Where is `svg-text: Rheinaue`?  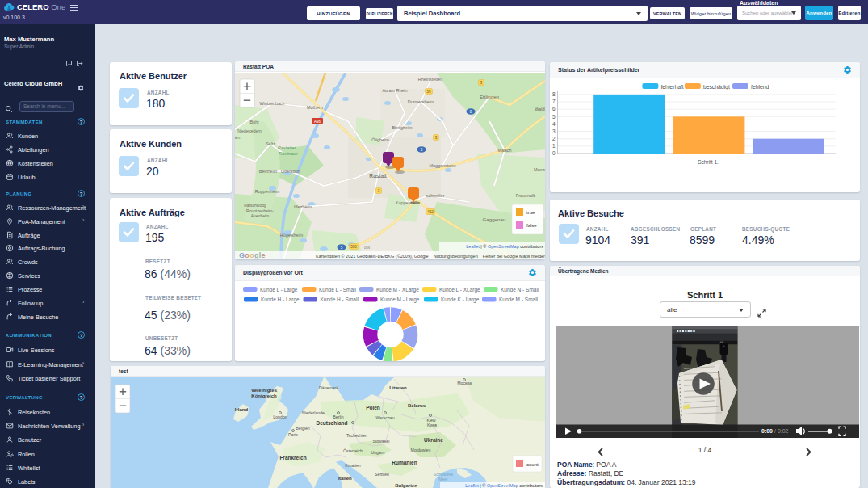
svg-text: Rheinaue is located at coordinates (288, 154).